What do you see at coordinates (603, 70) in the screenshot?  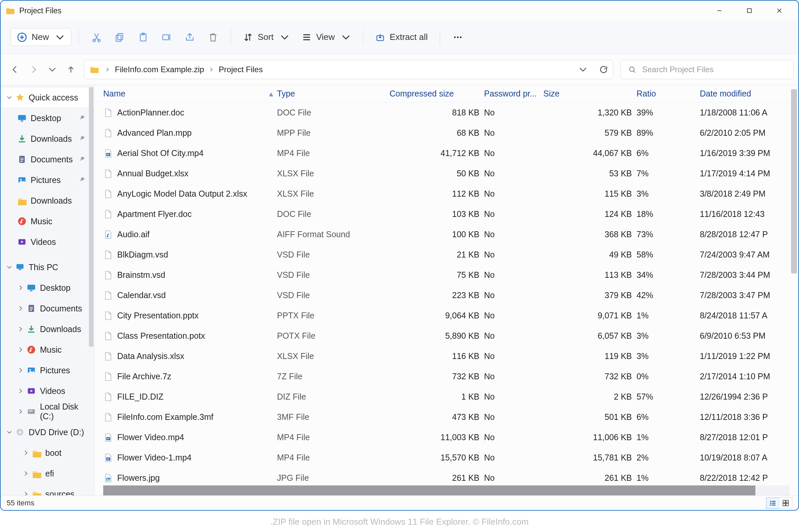 I see `refresh-button` at bounding box center [603, 70].